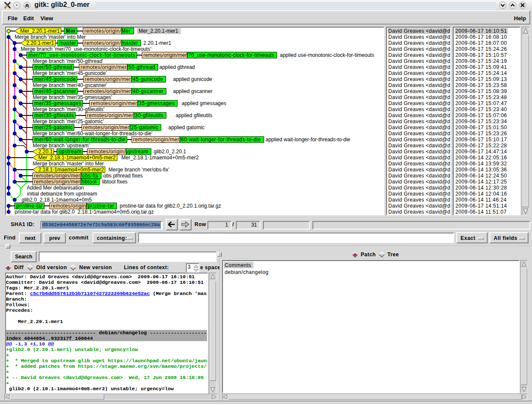  Describe the element at coordinates (62, 194) in the screenshot. I see `svg-text:initial debianize from upstrea: initial debianize from upstream` at that location.